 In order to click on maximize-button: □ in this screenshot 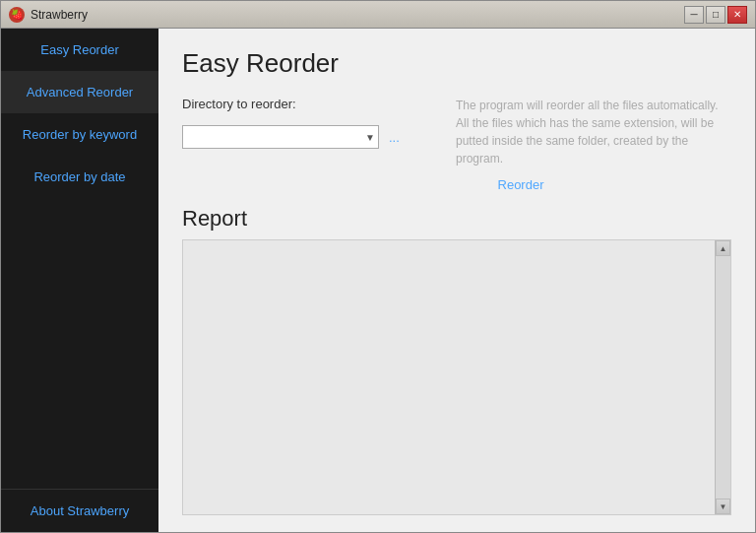, I will do `click(716, 15)`.